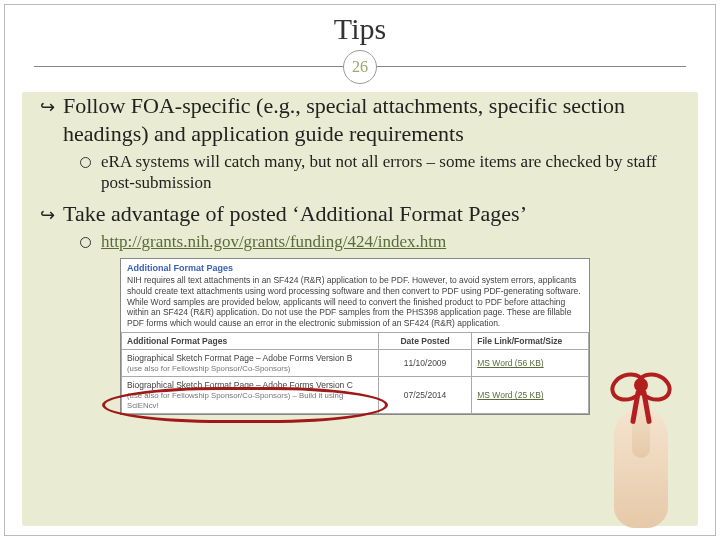 The height and width of the screenshot is (540, 720). I want to click on table-col-file: File Link/Format/Size, so click(530, 342).